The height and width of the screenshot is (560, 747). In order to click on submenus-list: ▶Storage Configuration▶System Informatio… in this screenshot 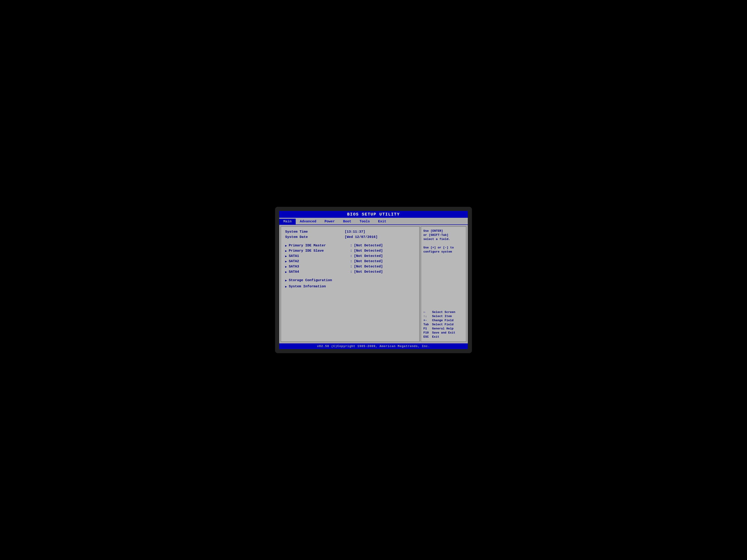, I will do `click(350, 284)`.